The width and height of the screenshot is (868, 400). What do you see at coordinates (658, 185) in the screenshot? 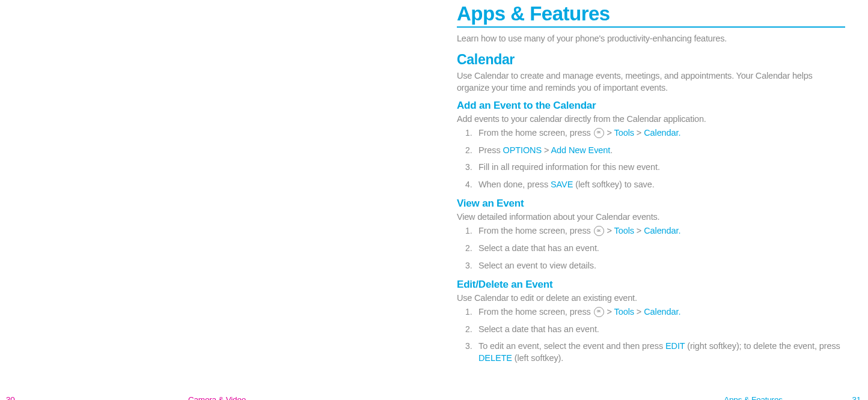
I see `list-item: 4. When done, press SAVE (left softkey) …` at bounding box center [658, 185].